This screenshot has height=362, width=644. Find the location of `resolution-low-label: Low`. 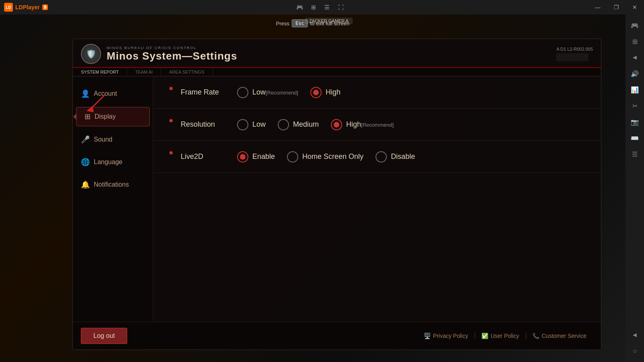

resolution-low-label: Low is located at coordinates (259, 125).